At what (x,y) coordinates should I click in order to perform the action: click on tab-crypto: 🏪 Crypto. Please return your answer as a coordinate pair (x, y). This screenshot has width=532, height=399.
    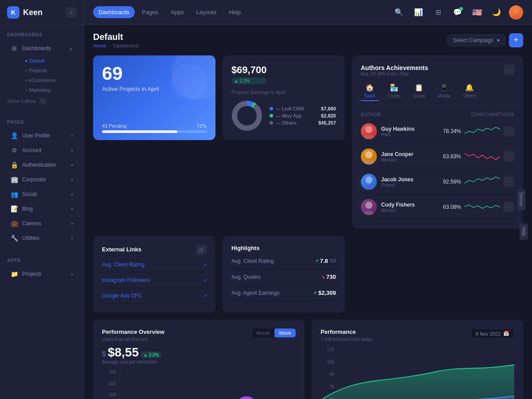
    Looking at the image, I should click on (394, 91).